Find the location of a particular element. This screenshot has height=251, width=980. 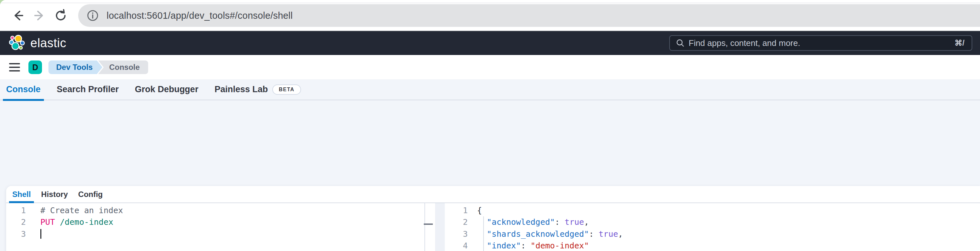

elastic-header: elastic Find apps, content, and more. ⌘/ is located at coordinates (490, 43).